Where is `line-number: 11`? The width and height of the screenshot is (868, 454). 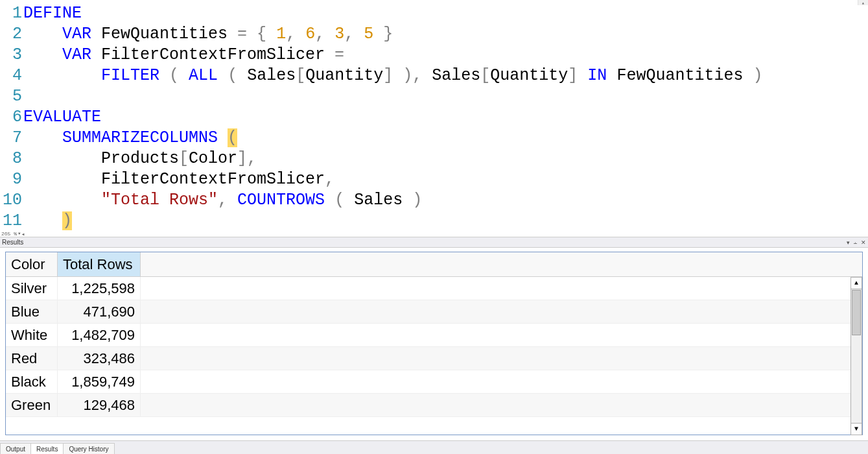 line-number: 11 is located at coordinates (11, 221).